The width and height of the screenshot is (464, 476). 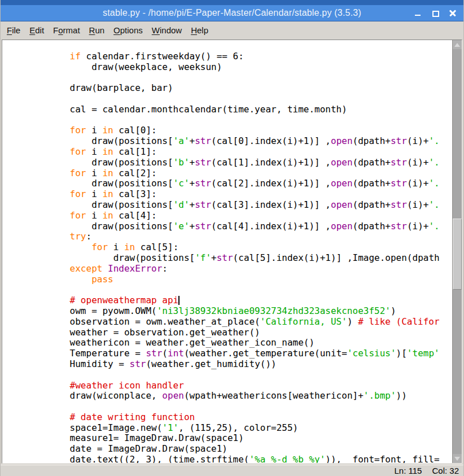 What do you see at coordinates (228, 269) in the screenshot?
I see `code-line: except IndexError:` at bounding box center [228, 269].